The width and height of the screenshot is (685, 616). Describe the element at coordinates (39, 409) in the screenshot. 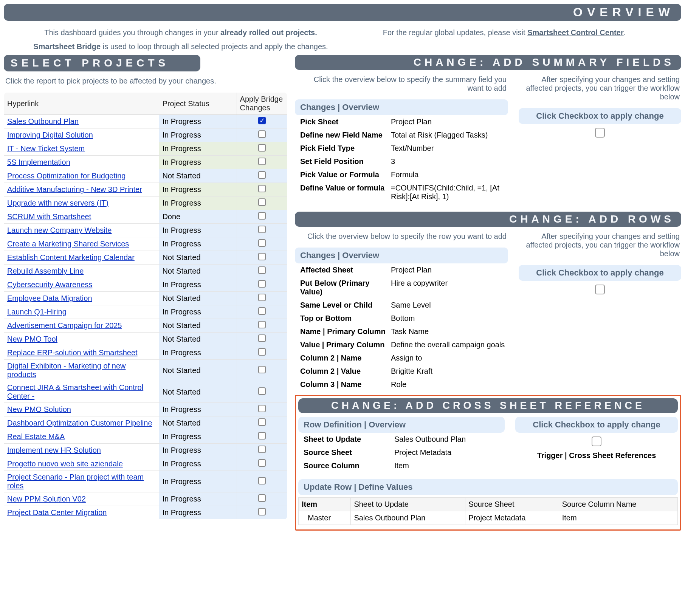

I see `project-link: New PMO Solution` at that location.